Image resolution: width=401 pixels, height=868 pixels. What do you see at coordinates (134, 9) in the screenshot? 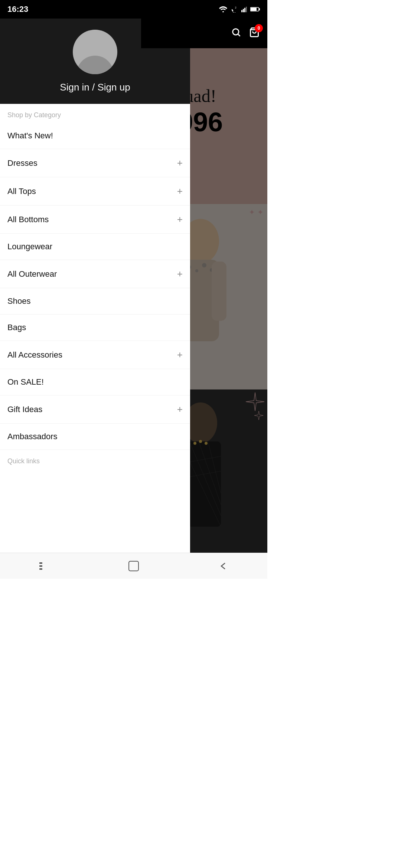
I see `status-bar: 16:23 2` at bounding box center [134, 9].